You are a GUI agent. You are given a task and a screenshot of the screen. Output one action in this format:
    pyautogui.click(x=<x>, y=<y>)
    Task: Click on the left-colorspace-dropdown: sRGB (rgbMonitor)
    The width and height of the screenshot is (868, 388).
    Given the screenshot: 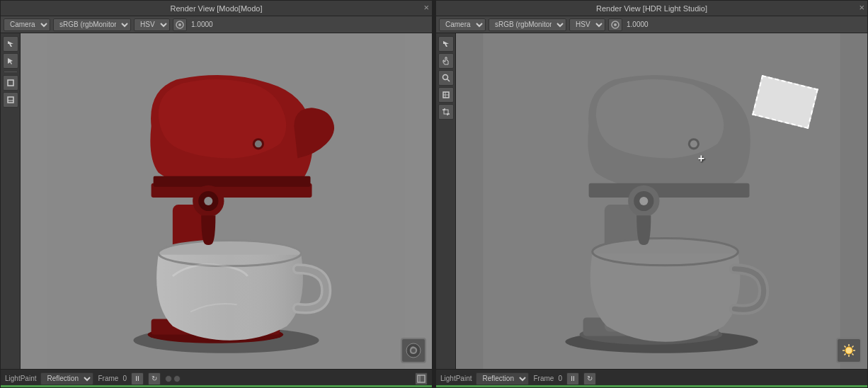 What is the action you would take?
    pyautogui.click(x=92, y=25)
    